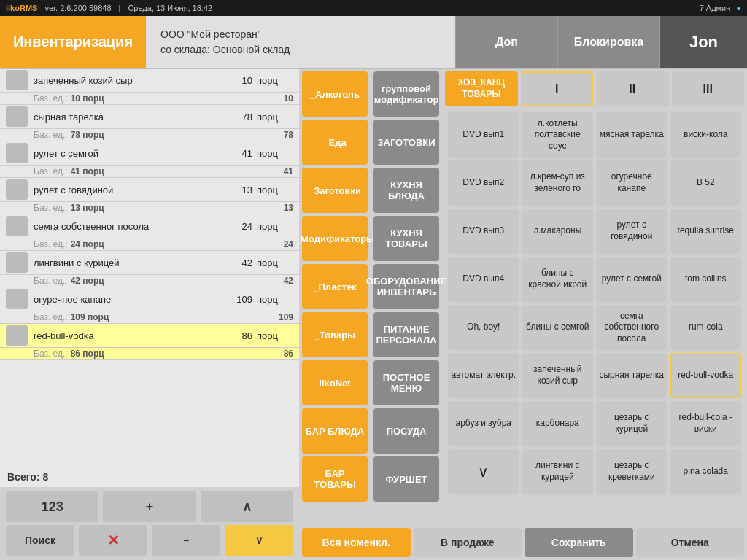  I want to click on product-button: рулет с говядиной, so click(632, 231).